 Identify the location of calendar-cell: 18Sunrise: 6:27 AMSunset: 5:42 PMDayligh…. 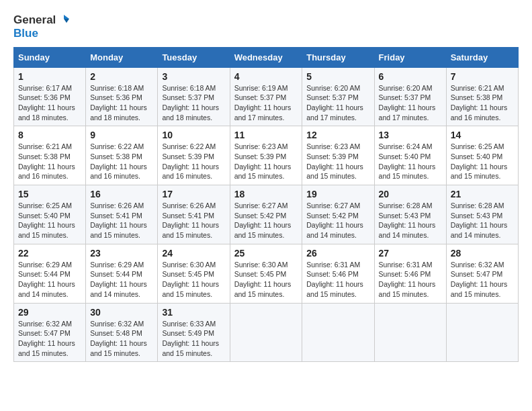
(266, 215).